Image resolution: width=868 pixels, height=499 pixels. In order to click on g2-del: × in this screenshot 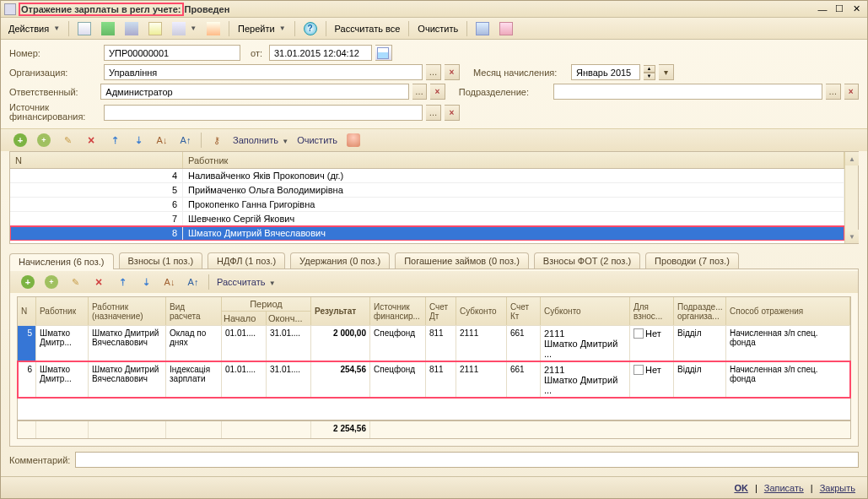, I will do `click(99, 282)`.